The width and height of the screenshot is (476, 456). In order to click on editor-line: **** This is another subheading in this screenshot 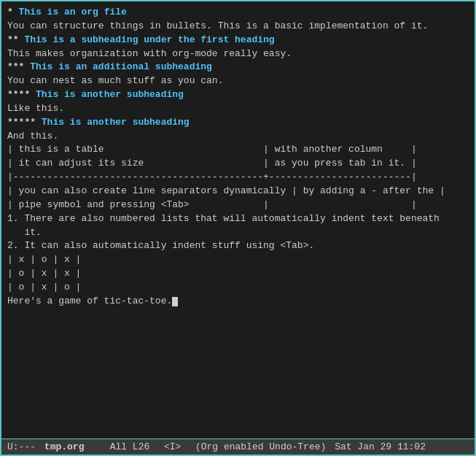, I will do `click(238, 95)`.